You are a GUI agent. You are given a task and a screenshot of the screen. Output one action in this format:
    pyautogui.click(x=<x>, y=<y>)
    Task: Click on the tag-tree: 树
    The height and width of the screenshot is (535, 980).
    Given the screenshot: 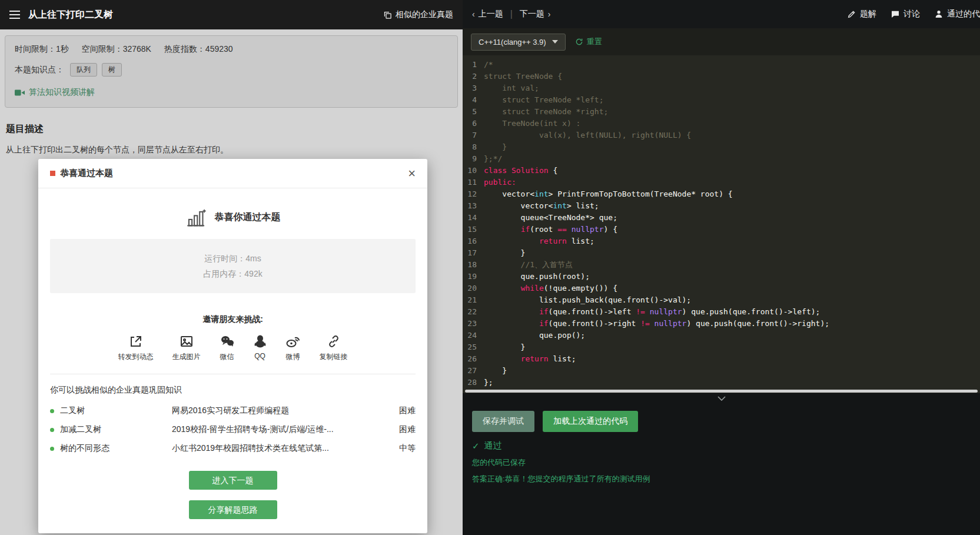 What is the action you would take?
    pyautogui.click(x=112, y=69)
    